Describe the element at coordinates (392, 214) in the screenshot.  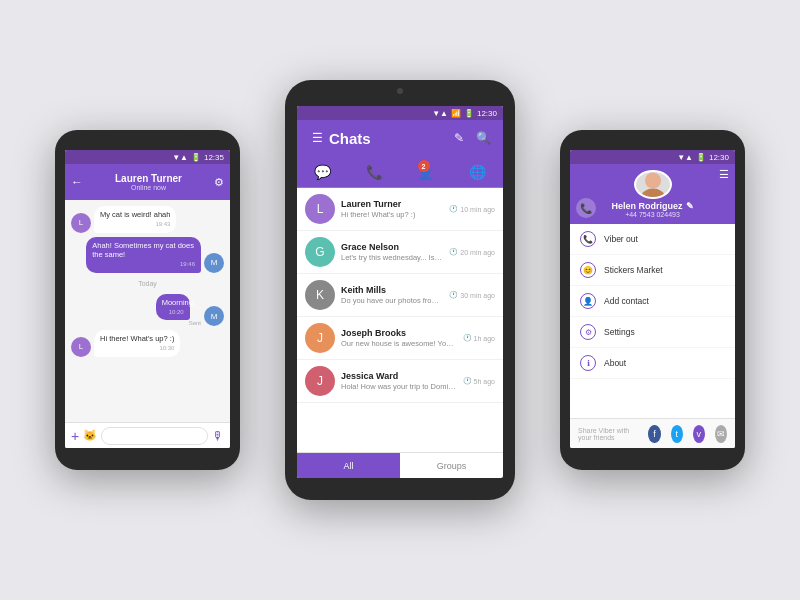
I see `chat-preview: Hi there! What's up? :)` at that location.